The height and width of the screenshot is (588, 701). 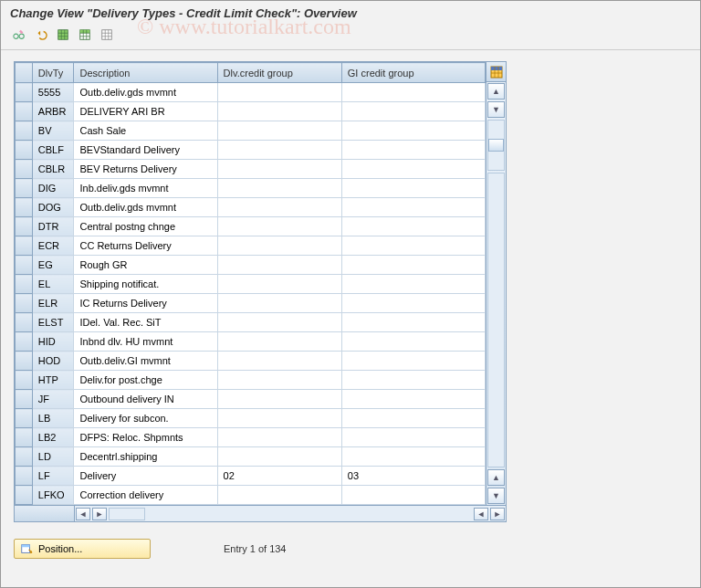 I want to click on scroll-up2-button: ▲, so click(x=497, y=478).